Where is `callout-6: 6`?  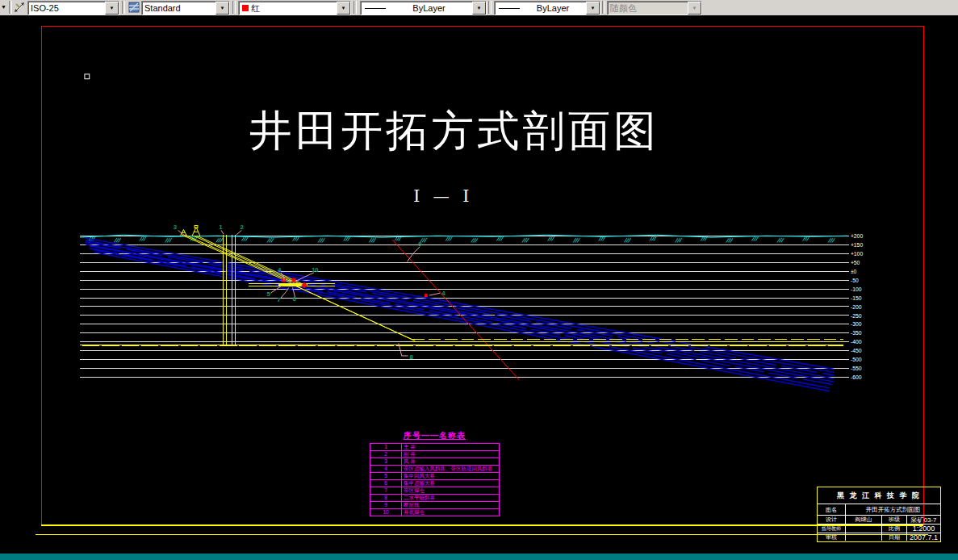 callout-6: 6 is located at coordinates (295, 299).